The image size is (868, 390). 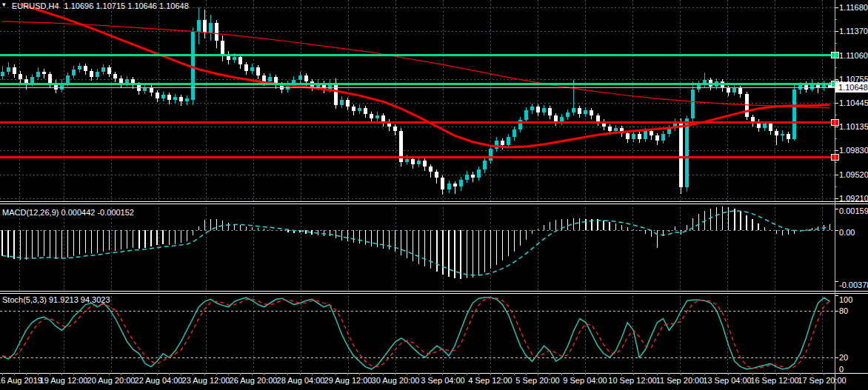 I want to click on macd-values: 0.000442 -0.000152, so click(x=97, y=212).